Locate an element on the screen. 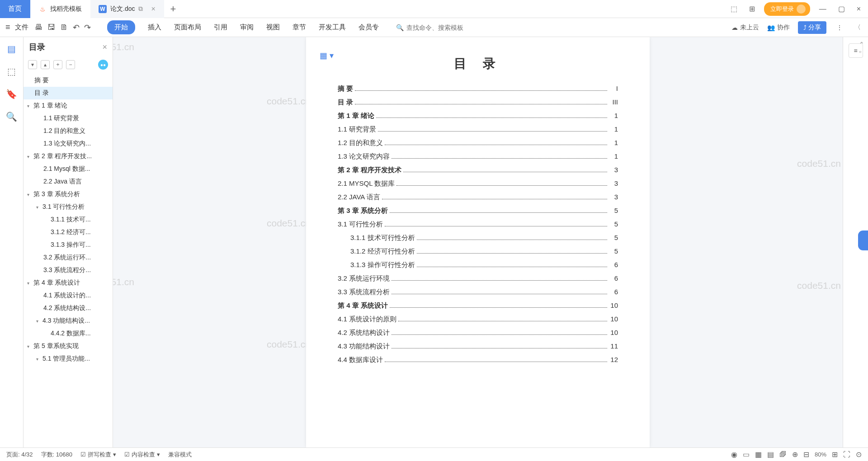  remove-icon: − is located at coordinates (71, 65).